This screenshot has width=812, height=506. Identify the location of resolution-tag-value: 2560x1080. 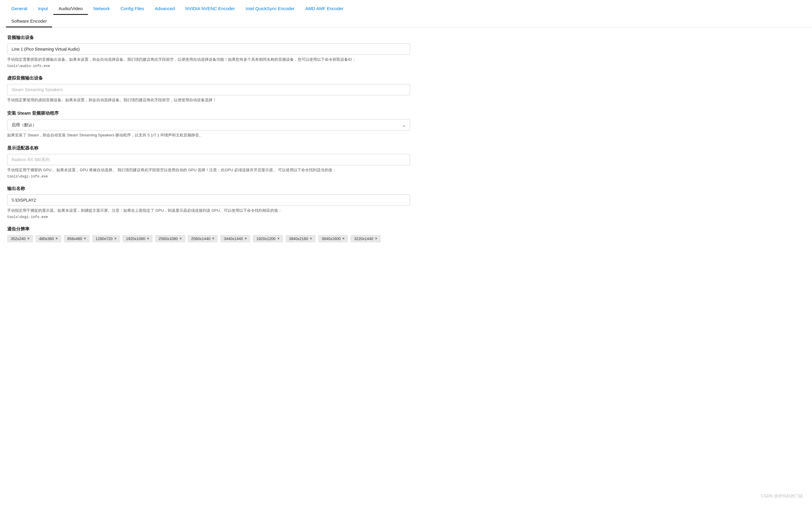
(168, 239).